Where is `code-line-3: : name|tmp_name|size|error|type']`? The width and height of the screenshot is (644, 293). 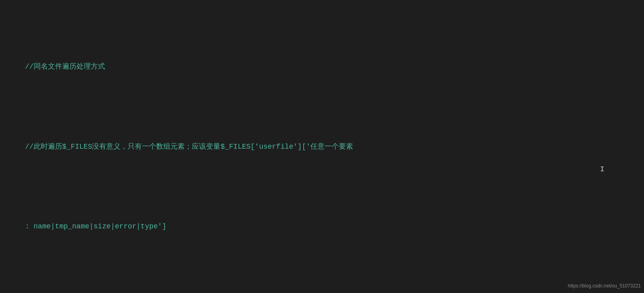 code-line-3: : name|tmp_name|size|error|type'] is located at coordinates (322, 226).